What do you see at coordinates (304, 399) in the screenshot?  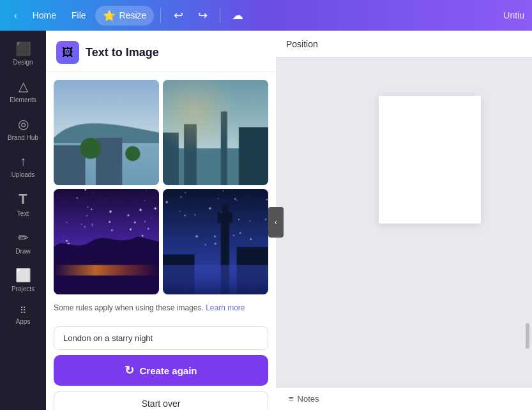 I see `notes-button: ≡ Notes` at bounding box center [304, 399].